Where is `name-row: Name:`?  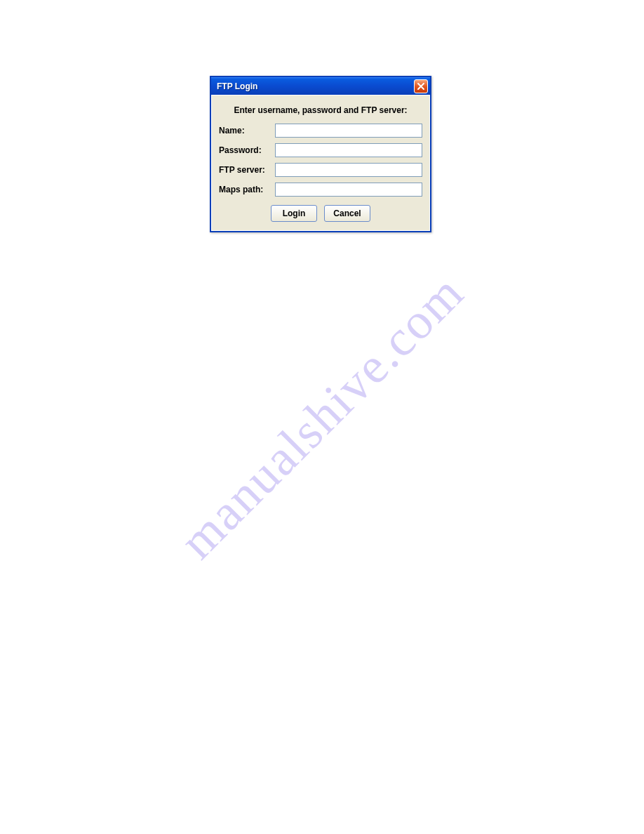 name-row: Name: is located at coordinates (321, 131).